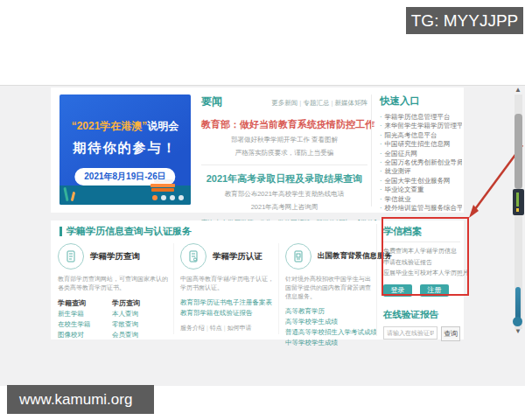 The height and width of the screenshot is (420, 525). Describe the element at coordinates (331, 322) in the screenshot. I see `service-link: 高等学校学生成绩` at that location.